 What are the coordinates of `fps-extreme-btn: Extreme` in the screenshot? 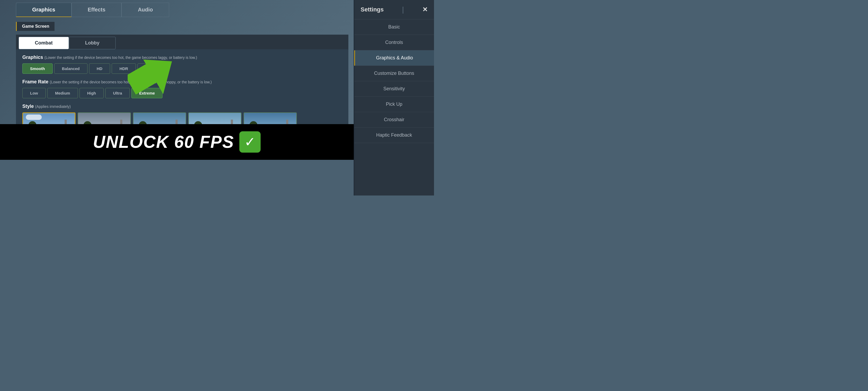 It's located at (147, 93).